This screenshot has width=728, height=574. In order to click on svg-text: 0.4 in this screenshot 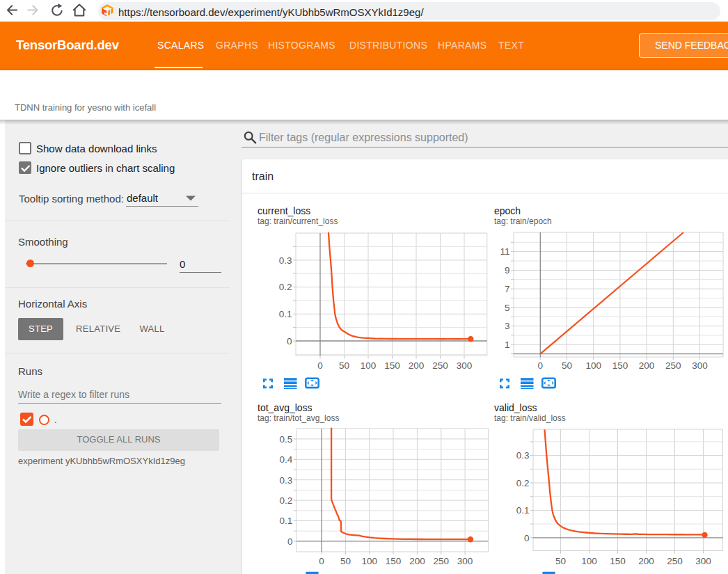, I will do `click(287, 459)`.